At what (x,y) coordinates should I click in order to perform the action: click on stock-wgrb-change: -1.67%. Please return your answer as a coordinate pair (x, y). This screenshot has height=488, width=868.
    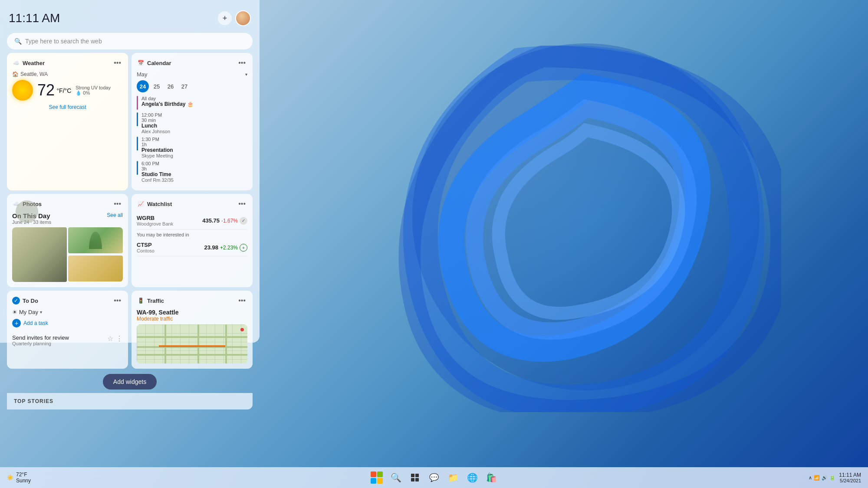
    Looking at the image, I should click on (230, 221).